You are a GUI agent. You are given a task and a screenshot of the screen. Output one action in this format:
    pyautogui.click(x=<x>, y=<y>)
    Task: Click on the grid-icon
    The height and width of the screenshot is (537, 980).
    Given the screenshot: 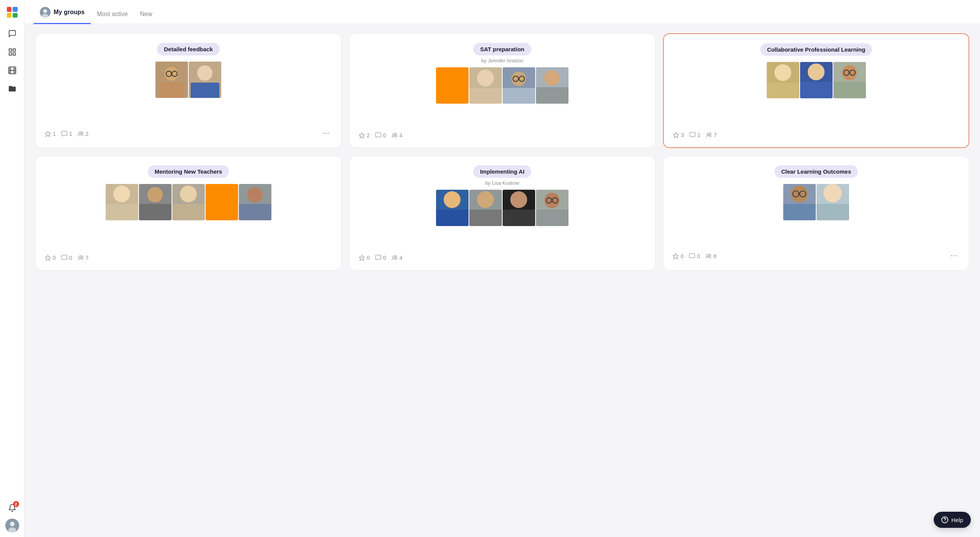 What is the action you would take?
    pyautogui.click(x=12, y=52)
    